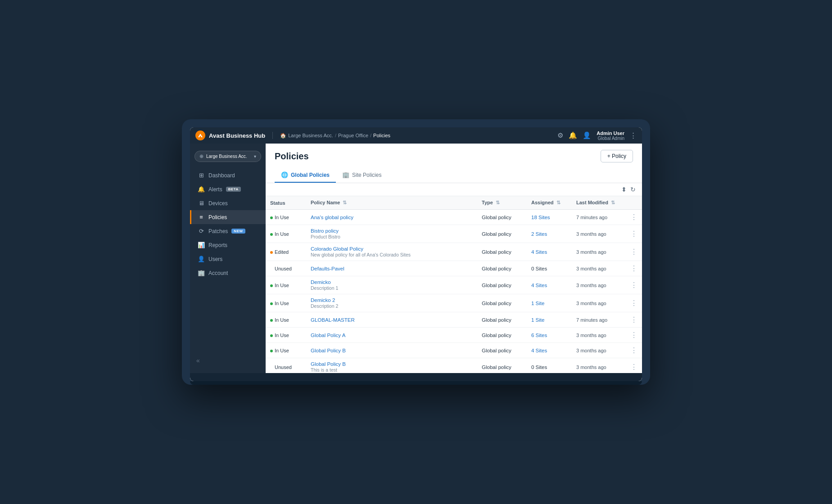  I want to click on assigned-cell: 2 Sites, so click(549, 234).